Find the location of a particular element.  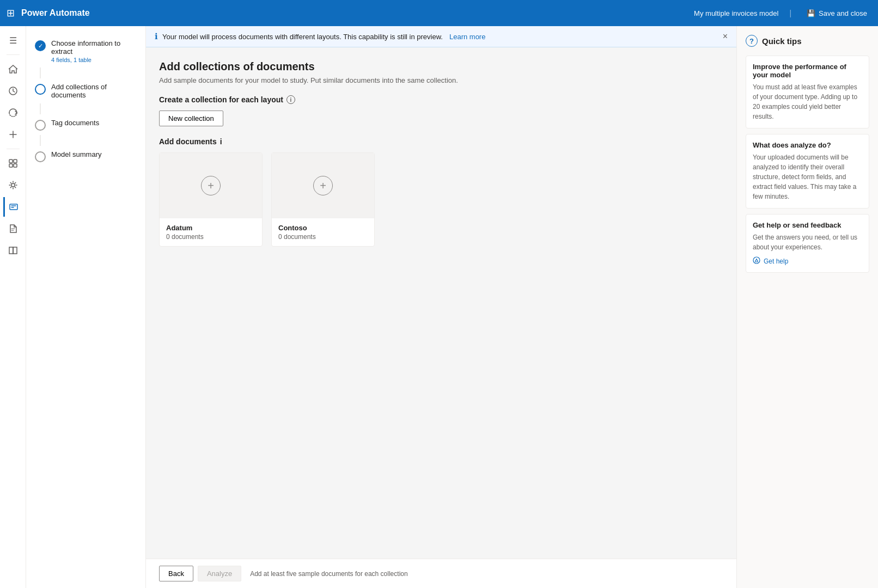

get-help-icon is located at coordinates (757, 261).